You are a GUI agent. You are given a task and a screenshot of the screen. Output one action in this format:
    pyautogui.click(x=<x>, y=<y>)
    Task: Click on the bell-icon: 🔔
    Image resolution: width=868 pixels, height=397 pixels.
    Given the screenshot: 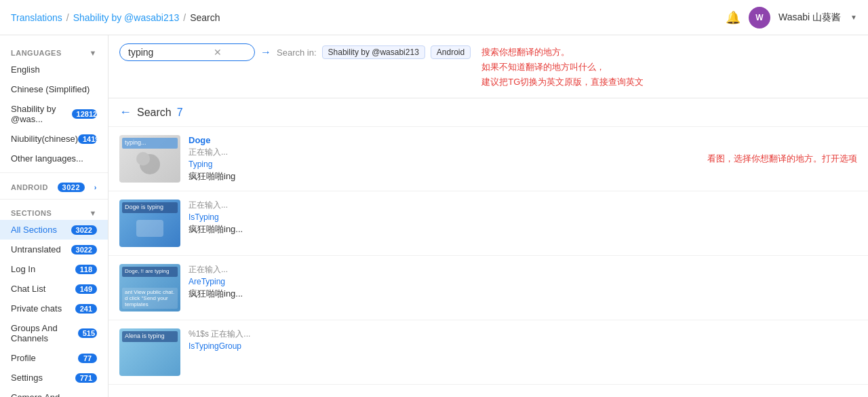 What is the action you would take?
    pyautogui.click(x=733, y=18)
    